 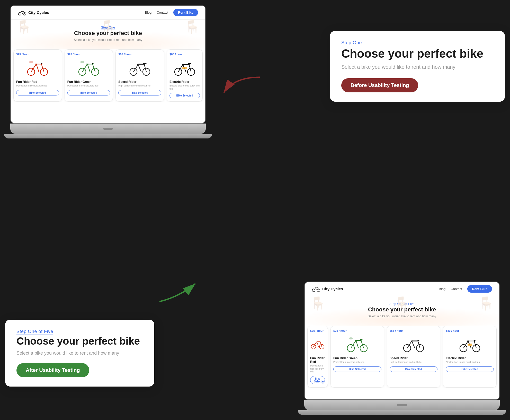 I want to click on select-electric-before: Bike Selected, so click(x=185, y=96).